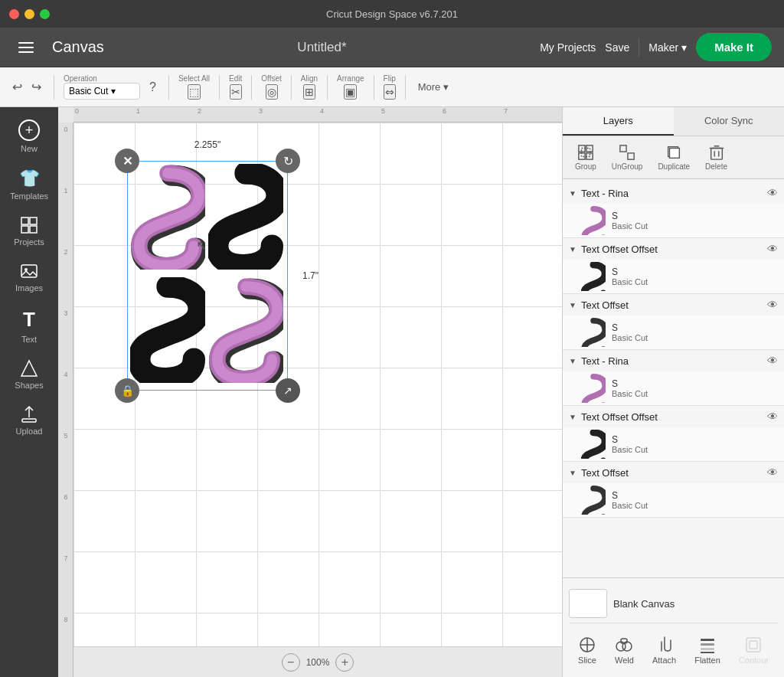 This screenshot has width=784, height=677. What do you see at coordinates (773, 249) in the screenshot?
I see `visibility-icon-2: 👁` at bounding box center [773, 249].